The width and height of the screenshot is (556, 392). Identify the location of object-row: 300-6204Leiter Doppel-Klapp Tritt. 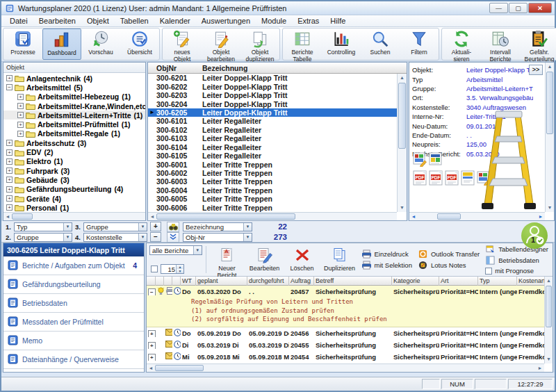
(272, 104).